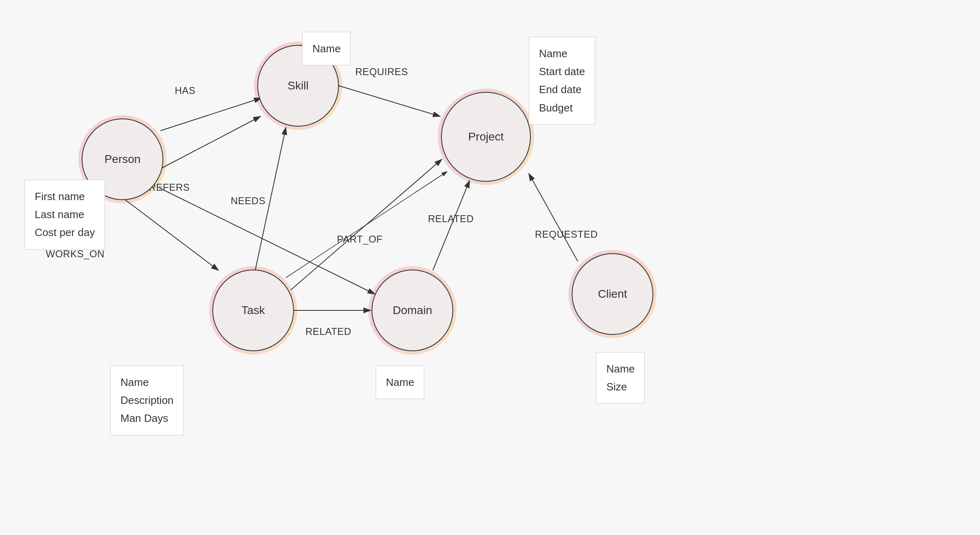 This screenshot has height=535, width=980. Describe the element at coordinates (65, 232) in the screenshot. I see `person-prop-3: Cost per day` at that location.